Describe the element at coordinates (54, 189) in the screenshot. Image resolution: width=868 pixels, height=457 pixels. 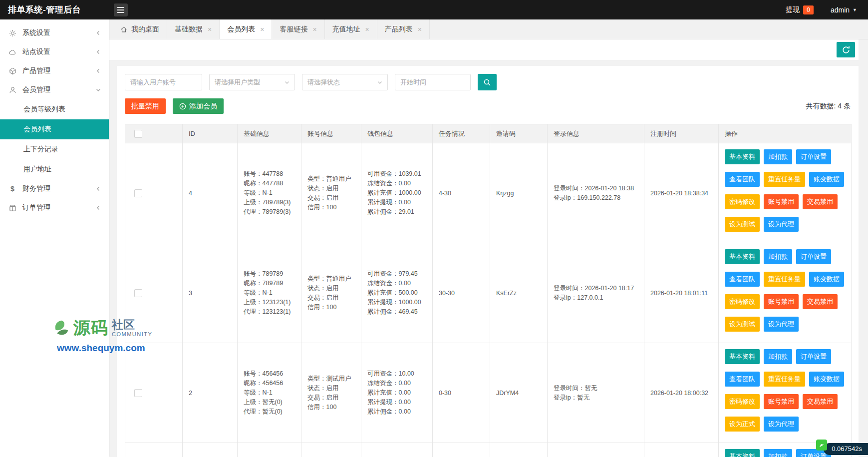
I see `sidebar-group-finance-management: $财务管理` at that location.